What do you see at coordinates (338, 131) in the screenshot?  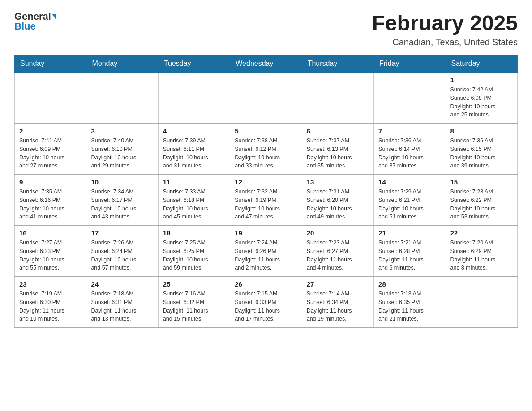 I see `day-number: 6` at bounding box center [338, 131].